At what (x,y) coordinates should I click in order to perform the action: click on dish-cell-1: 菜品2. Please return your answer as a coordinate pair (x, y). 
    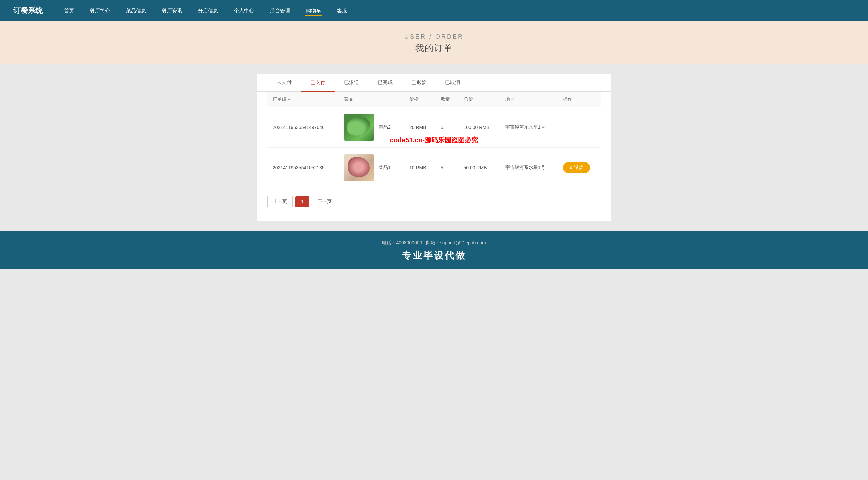
    Looking at the image, I should click on (371, 127).